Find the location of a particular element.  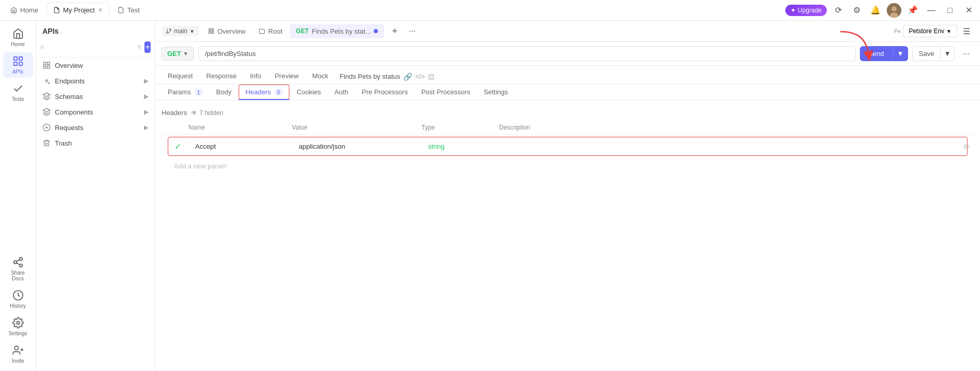

send-button: Send is located at coordinates (876, 54).